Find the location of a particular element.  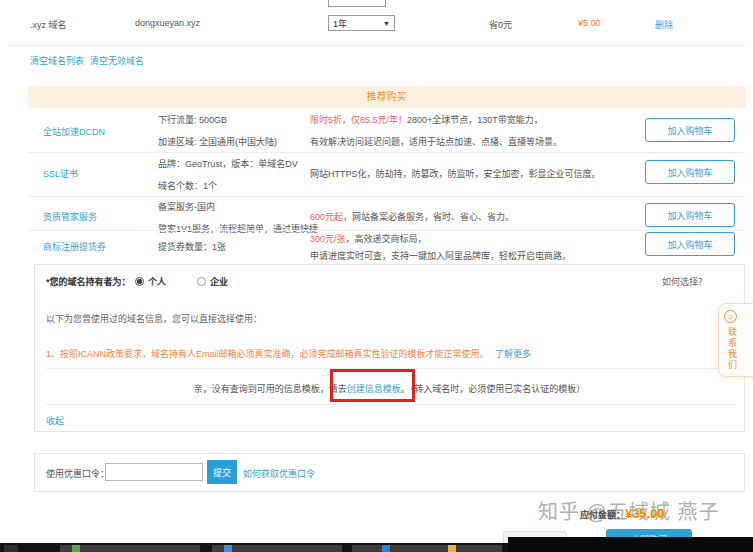

recommended-banner: 推荐购买 is located at coordinates (386, 97).